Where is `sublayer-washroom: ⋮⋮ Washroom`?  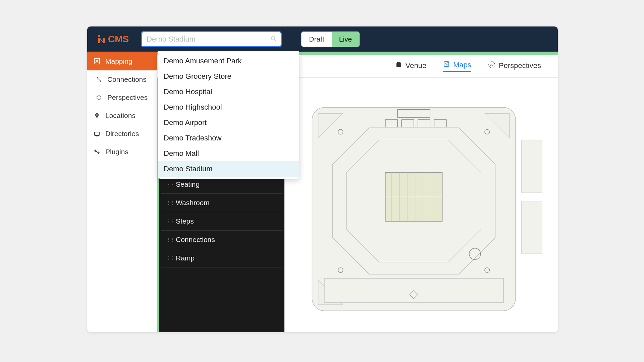 sublayer-washroom: ⋮⋮ Washroom is located at coordinates (222, 203).